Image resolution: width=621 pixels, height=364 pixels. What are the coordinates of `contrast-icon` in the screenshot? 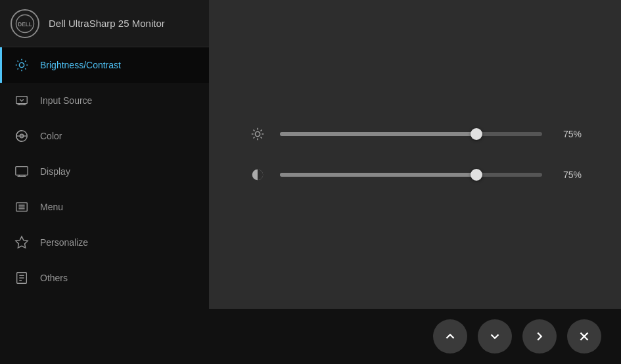 It's located at (258, 175).